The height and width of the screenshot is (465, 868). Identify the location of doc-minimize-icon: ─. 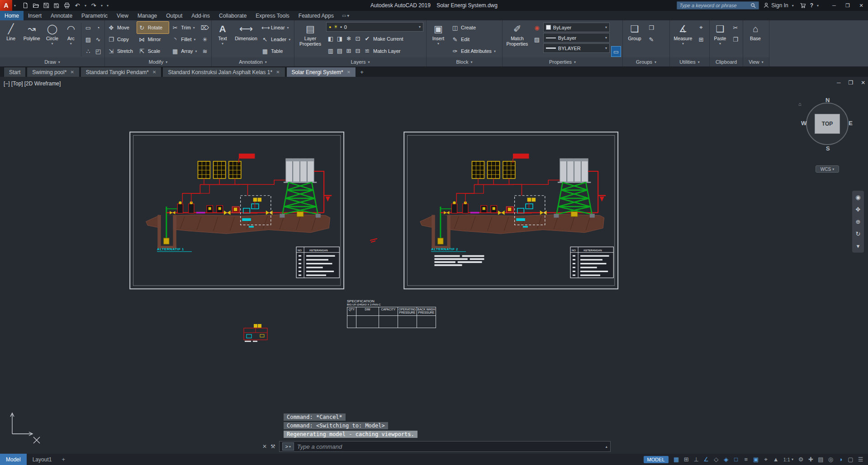
(839, 83).